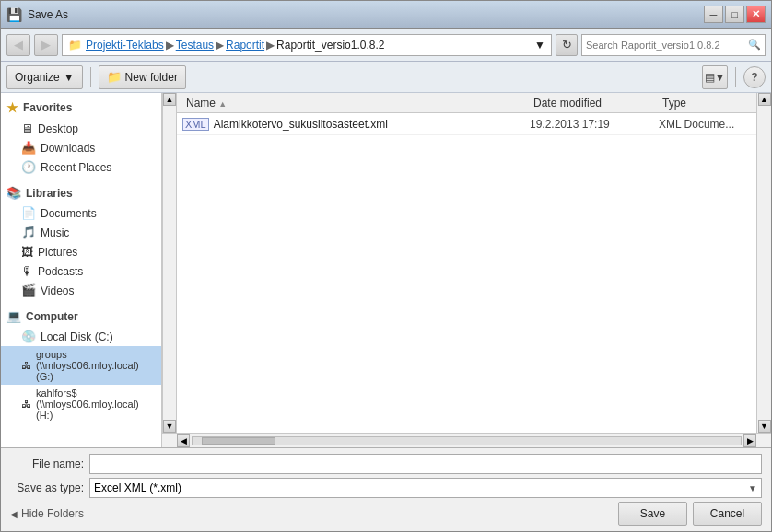  I want to click on toolbar: Organize ▼ 📁 New folder ▤ ▼ ?, so click(386, 77).